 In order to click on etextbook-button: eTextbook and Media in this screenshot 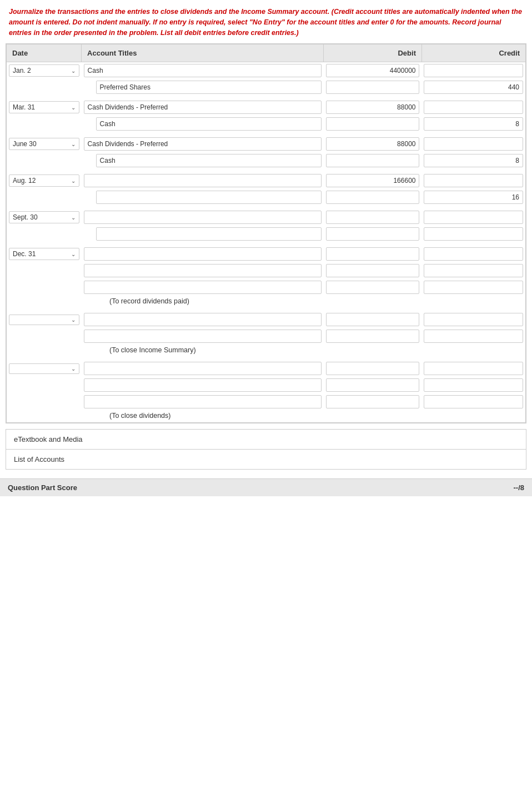, I will do `click(266, 440)`.